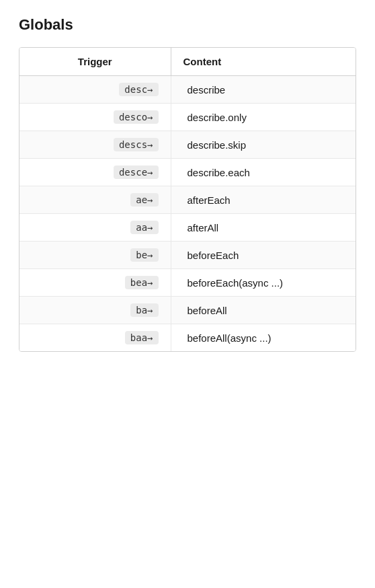 The image size is (375, 588). I want to click on content-cell: beforeAll, so click(263, 311).